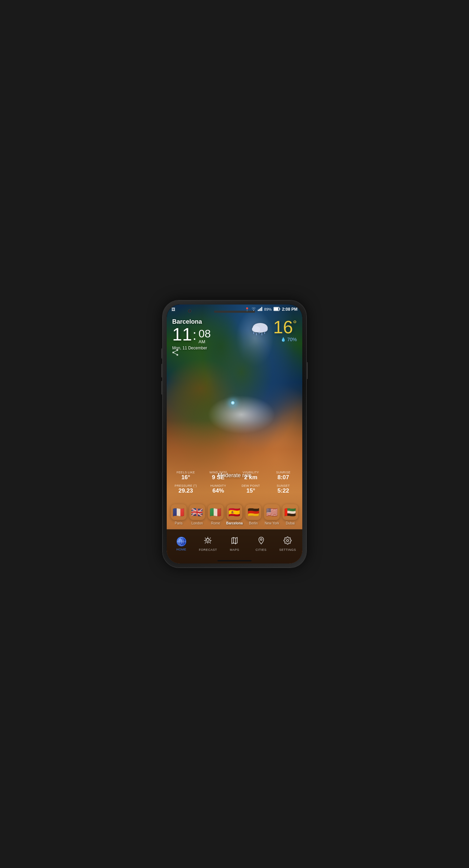 Image resolution: width=469 pixels, height=868 pixels. Describe the element at coordinates (186, 489) in the screenshot. I see `pressure-stat: Pressure (") 29.23` at that location.